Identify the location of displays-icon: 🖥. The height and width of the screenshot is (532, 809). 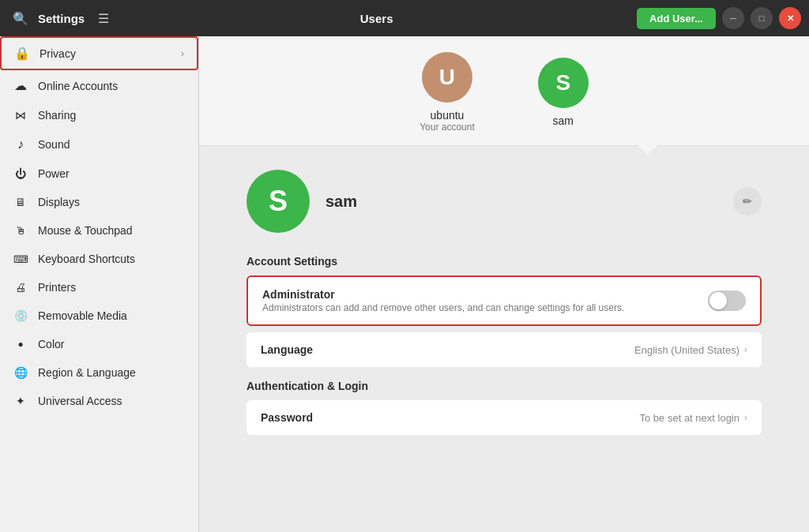
(21, 202).